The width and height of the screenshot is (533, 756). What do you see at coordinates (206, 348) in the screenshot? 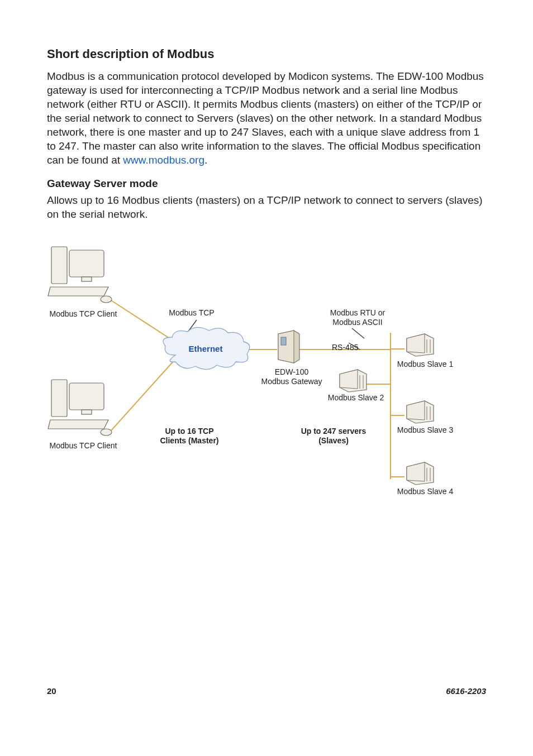
I see `ethernet-label: Ethernet` at bounding box center [206, 348].